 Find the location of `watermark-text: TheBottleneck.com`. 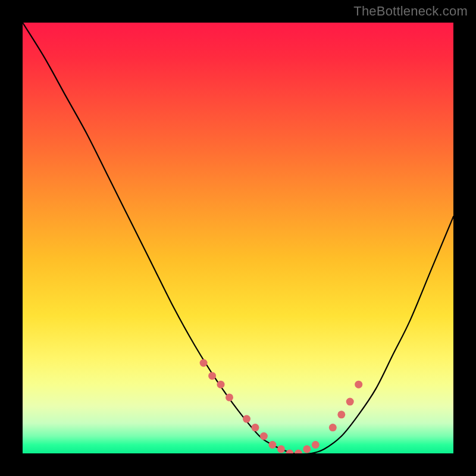

watermark-text: TheBottleneck.com is located at coordinates (411, 11).